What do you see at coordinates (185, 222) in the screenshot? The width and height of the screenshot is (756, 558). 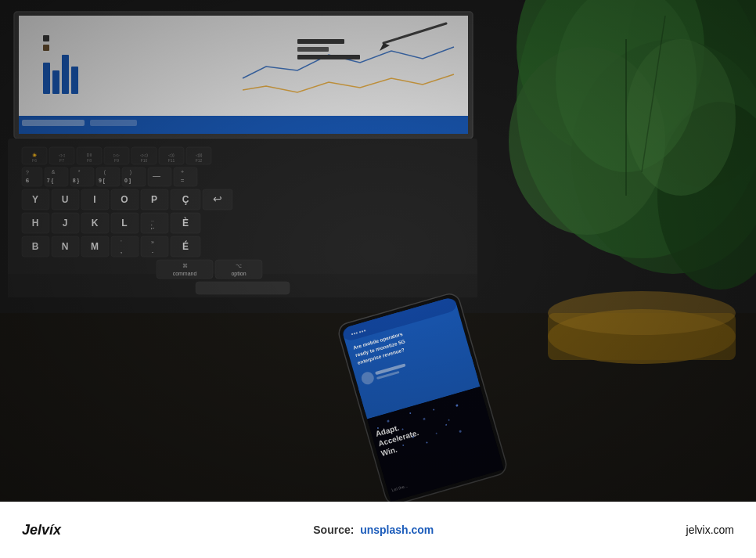 I see `svg-text: È` at bounding box center [185, 222].